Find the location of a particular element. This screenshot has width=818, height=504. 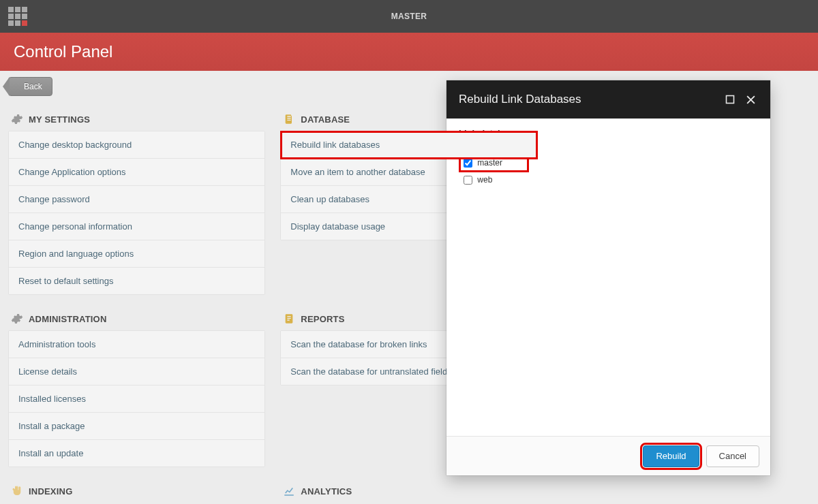

panel-indexing: INDEXING is located at coordinates (136, 491).